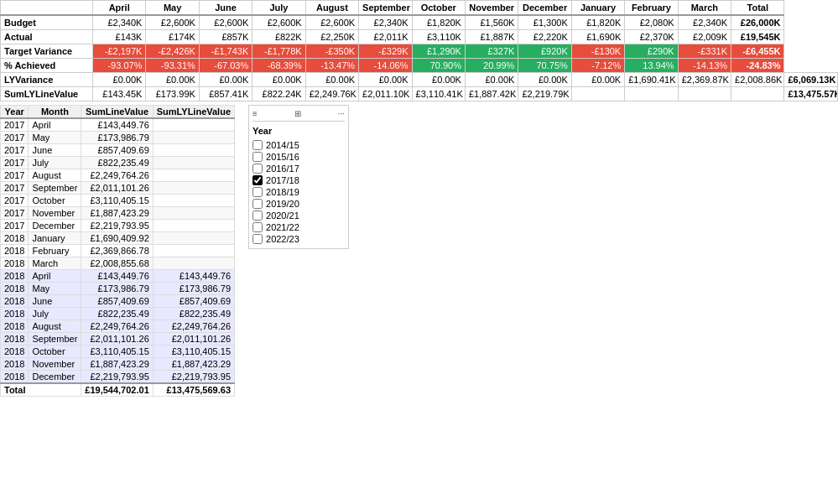 This screenshot has height=504, width=838. What do you see at coordinates (492, 94) in the screenshot?
I see `summary-cell: £1,887.42K` at bounding box center [492, 94].